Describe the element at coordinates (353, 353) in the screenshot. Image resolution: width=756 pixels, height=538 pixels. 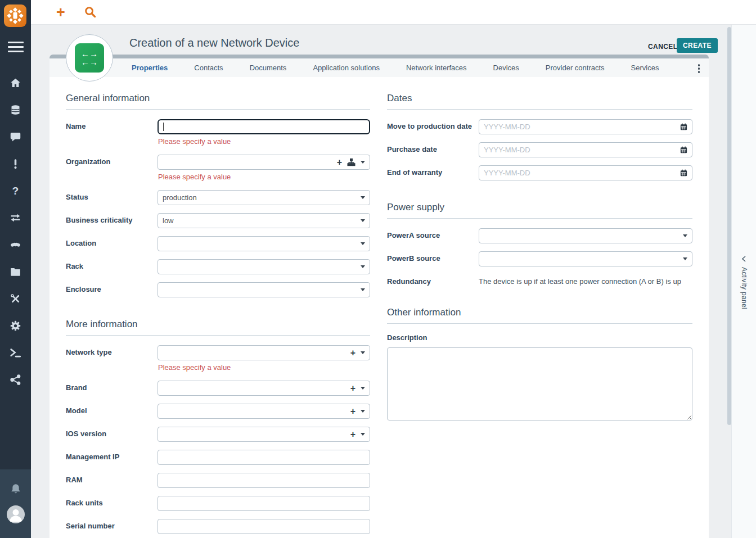
I see `add-network-type-icon: +` at that location.